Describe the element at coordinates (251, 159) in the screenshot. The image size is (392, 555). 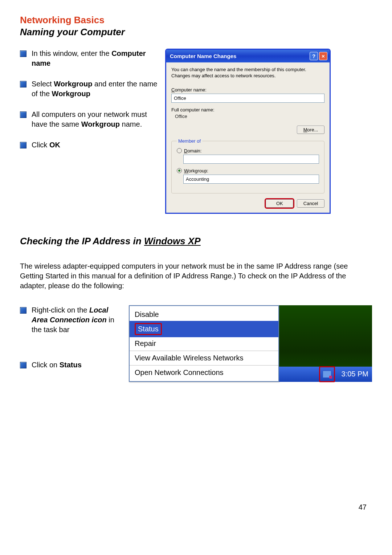
I see `domain-input` at that location.